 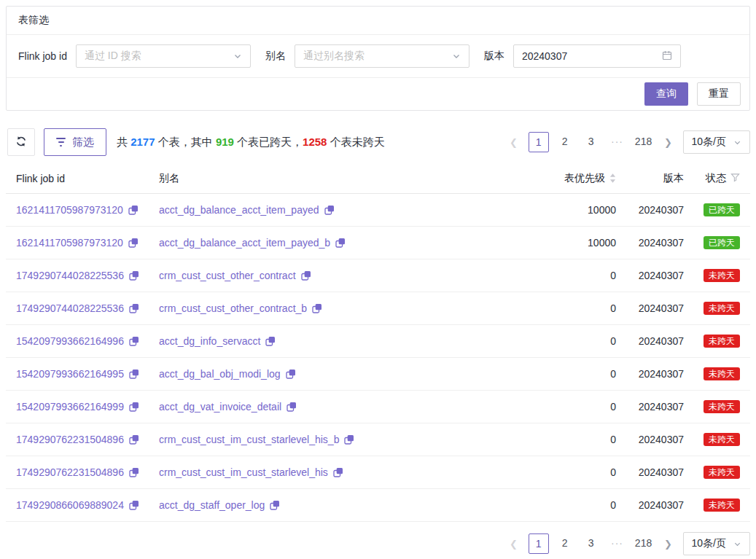 I want to click on table-row: 1542097993662164996 acct_dg_info_servacc…, so click(x=378, y=341).